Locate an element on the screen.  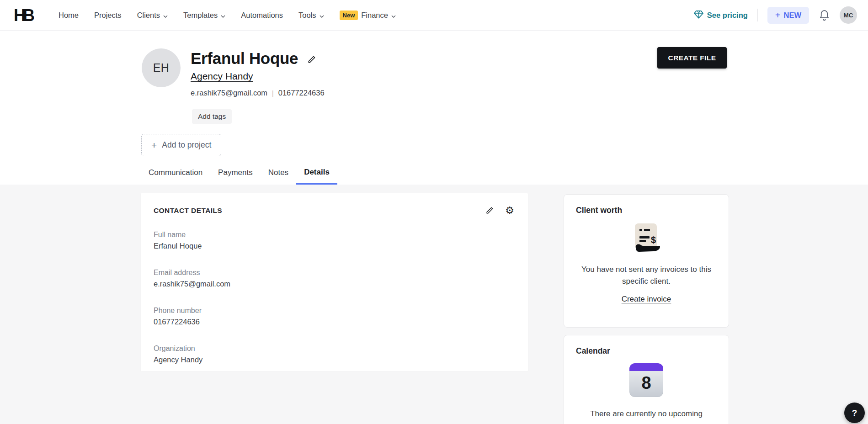
field-value: 01677224636 is located at coordinates (335, 322).